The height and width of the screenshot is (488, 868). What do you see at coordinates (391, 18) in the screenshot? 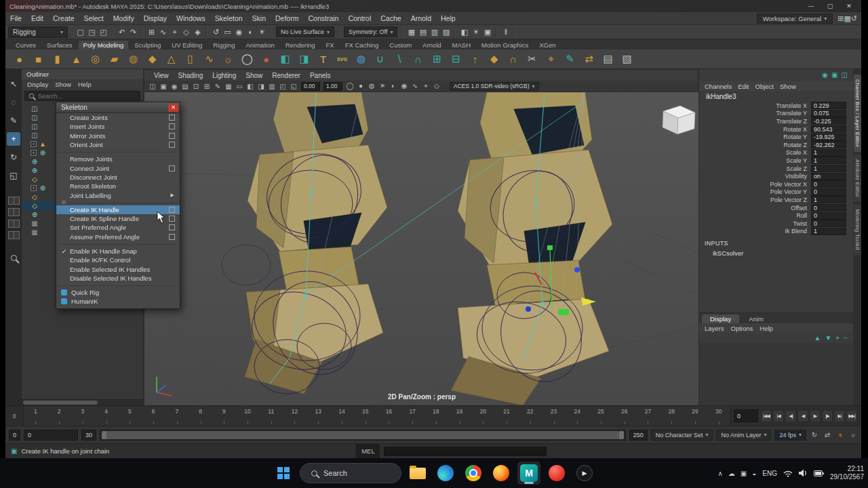
I see `menu-cache: Cache` at bounding box center [391, 18].